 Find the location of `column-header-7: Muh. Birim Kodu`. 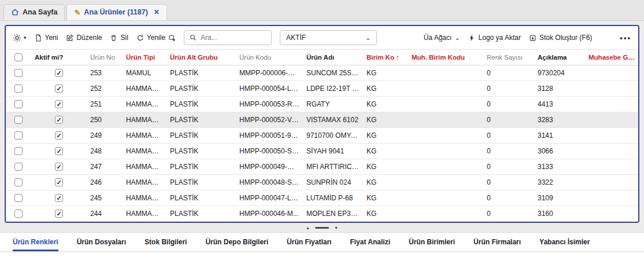

column-header-7: Muh. Birim Kodu is located at coordinates (446, 57).